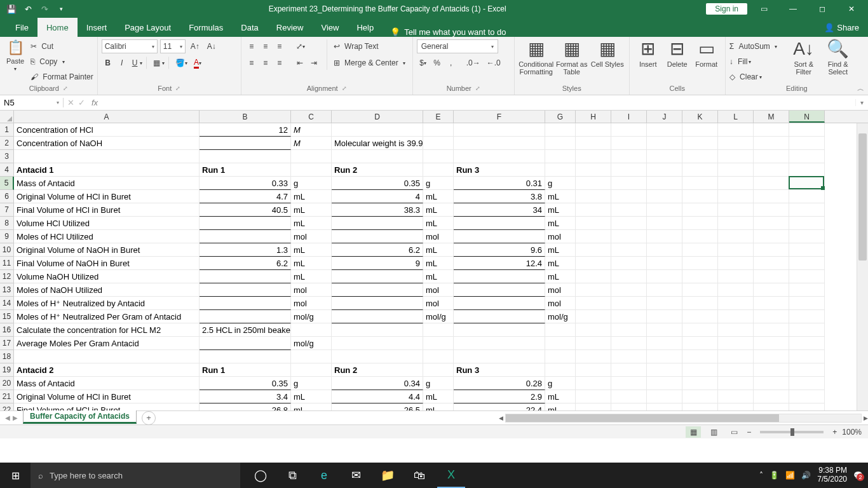 This screenshot has width=868, height=488. Describe the element at coordinates (245, 330) in the screenshot. I see `cell: 2.5 HCL in 250ml beaker` at that location.